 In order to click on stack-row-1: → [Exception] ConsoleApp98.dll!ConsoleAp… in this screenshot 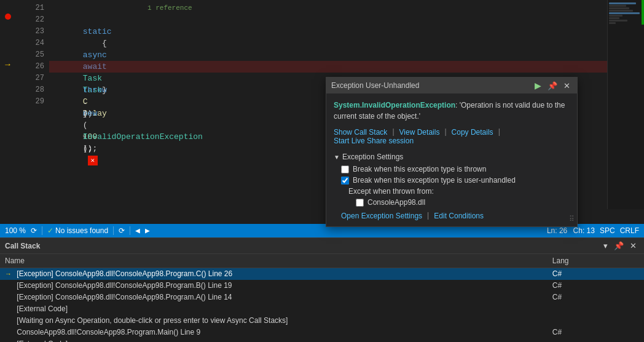, I will do `click(322, 274)`.